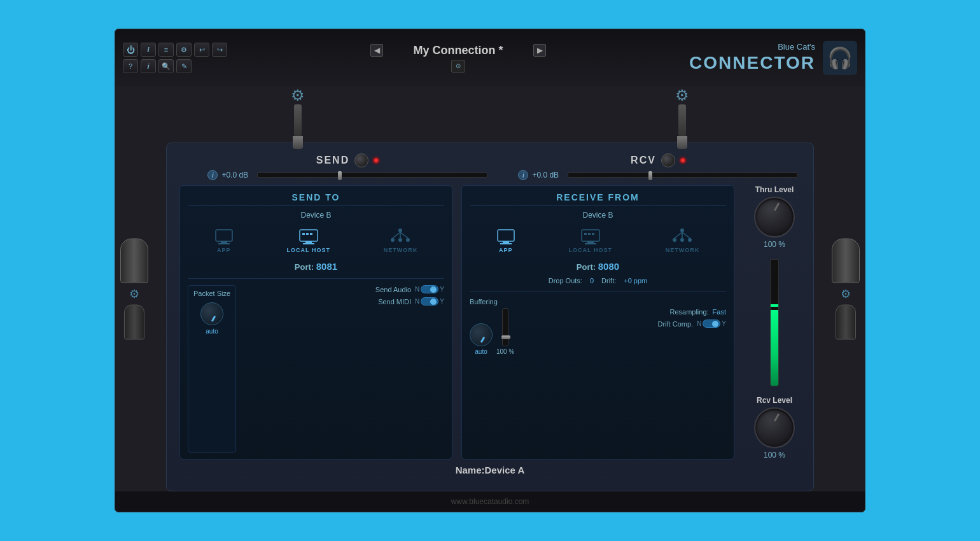 Image resolution: width=980 pixels, height=541 pixels. I want to click on info2-button: i, so click(148, 66).